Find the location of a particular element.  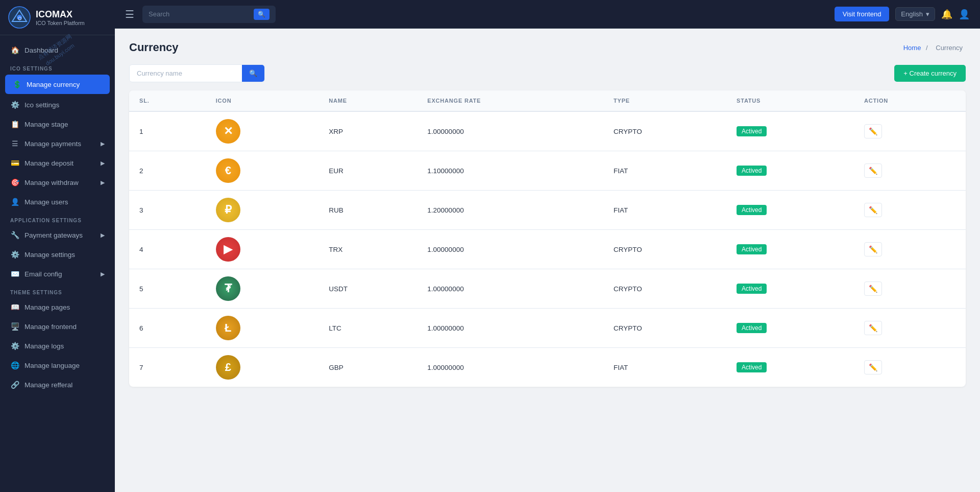

manage-deposit-arrow: ▶ is located at coordinates (103, 163).